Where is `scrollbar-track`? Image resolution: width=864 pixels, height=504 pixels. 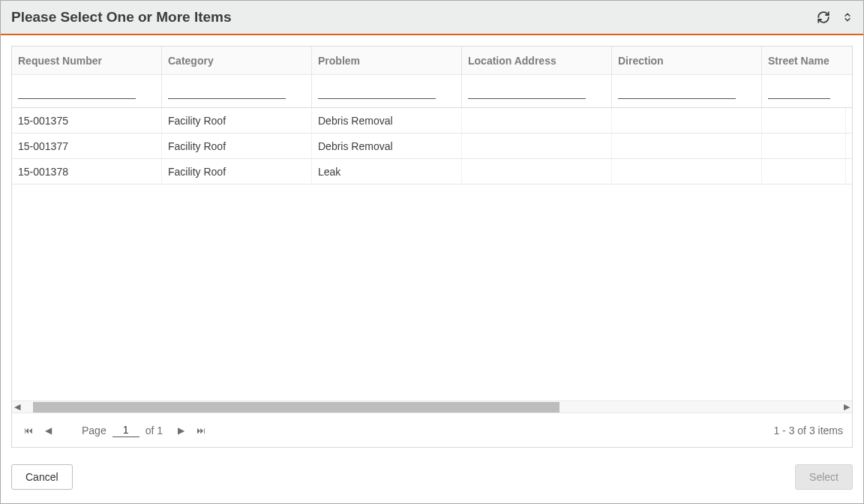 scrollbar-track is located at coordinates (432, 407).